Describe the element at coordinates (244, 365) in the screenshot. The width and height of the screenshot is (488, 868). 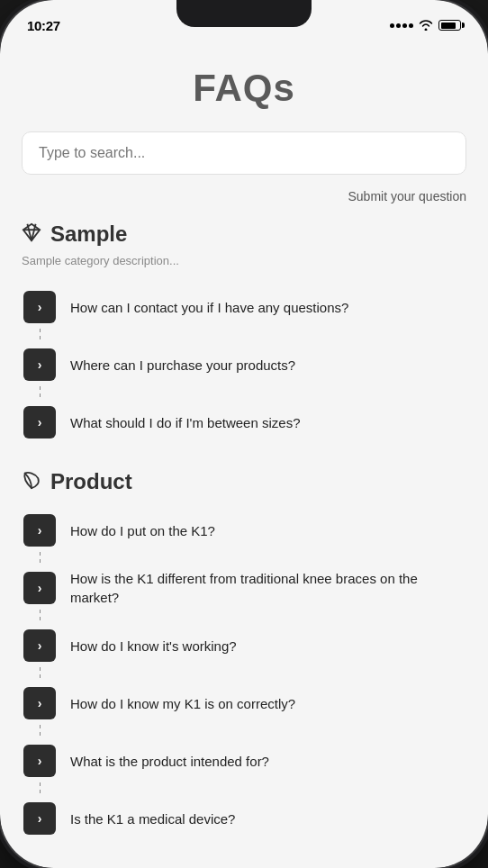
I see `faq-item: ›Where can I purchase your products?` at that location.